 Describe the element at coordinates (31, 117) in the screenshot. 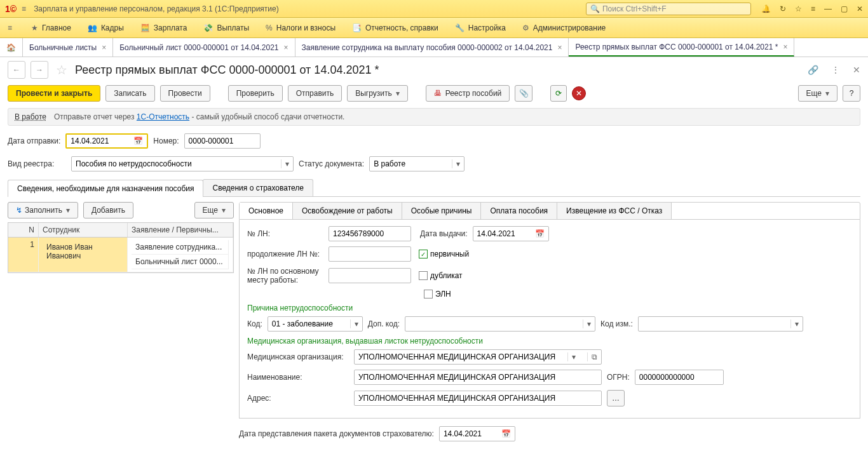

I see `status-value: В работе` at that location.